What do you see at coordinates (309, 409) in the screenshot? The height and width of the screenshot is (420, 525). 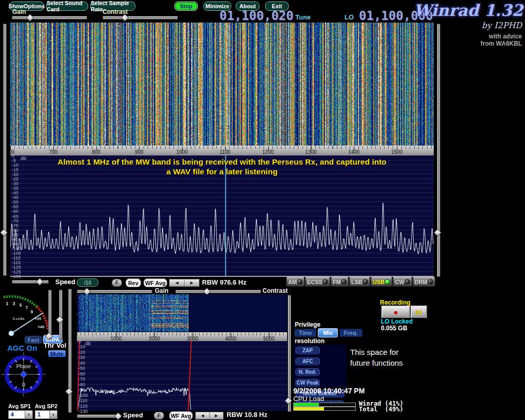 I see `cpu-bar-total-fill` at bounding box center [309, 409].